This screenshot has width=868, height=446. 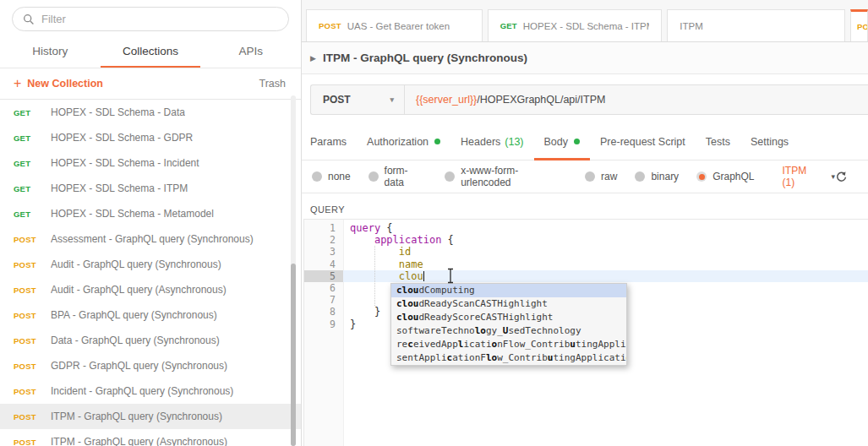 What do you see at coordinates (29, 19) in the screenshot?
I see `search-icon` at bounding box center [29, 19].